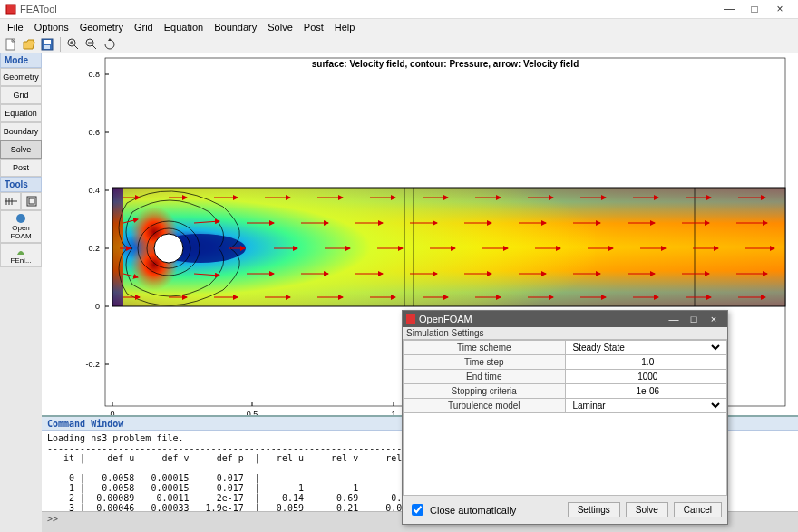  Describe the element at coordinates (21, 60) in the screenshot. I see `mode-header: Mode` at that location.